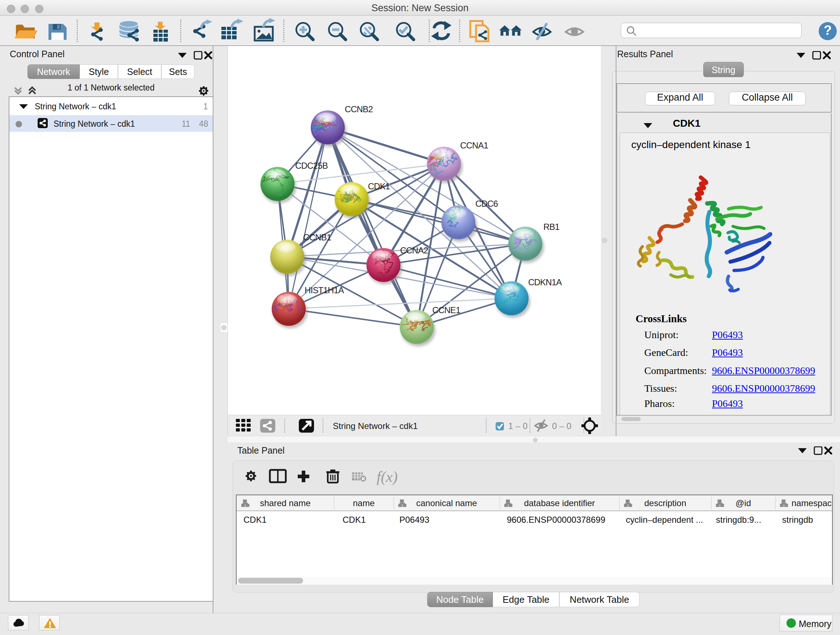 The image size is (840, 635). Describe the element at coordinates (324, 290) in the screenshot. I see `svg-text: HIST1H1A` at that location.